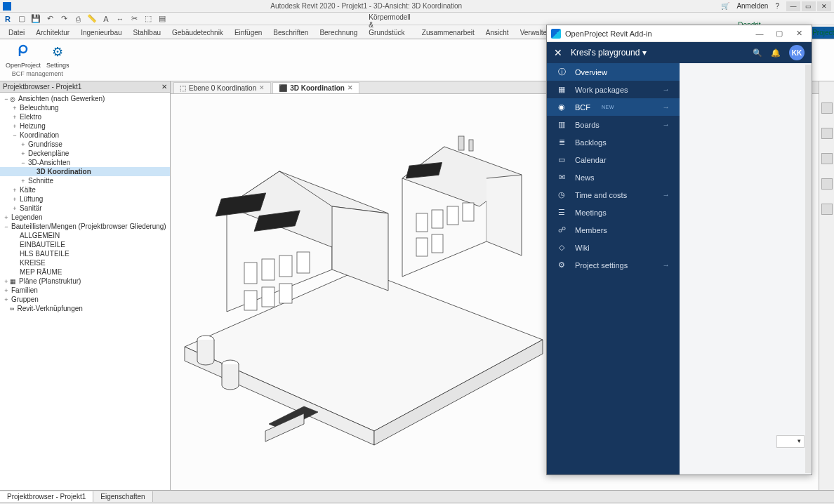 This screenshot has width=834, height=504. Describe the element at coordinates (591, 72) in the screenshot. I see `menu-label: Overview` at that location.